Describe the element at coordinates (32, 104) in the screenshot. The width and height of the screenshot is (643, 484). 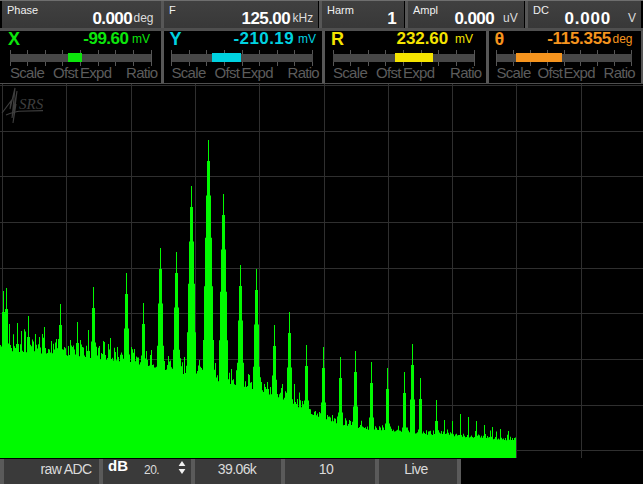
I see `svg-text: SRS` at that location.